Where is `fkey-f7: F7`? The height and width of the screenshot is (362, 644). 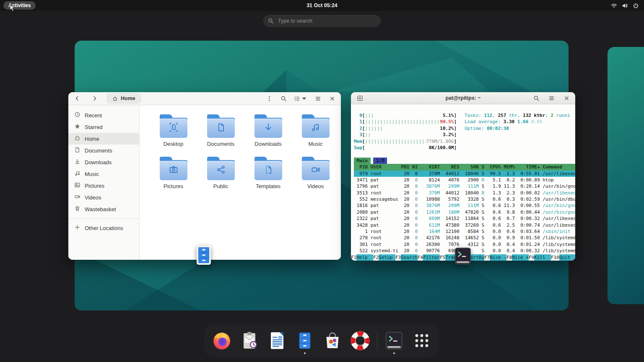
fkey-f7: F7 is located at coordinates (487, 257).